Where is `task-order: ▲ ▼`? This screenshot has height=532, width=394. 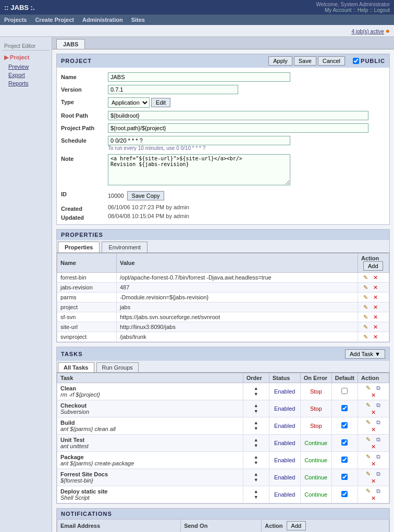
task-order: ▲ ▼ is located at coordinates (256, 409).